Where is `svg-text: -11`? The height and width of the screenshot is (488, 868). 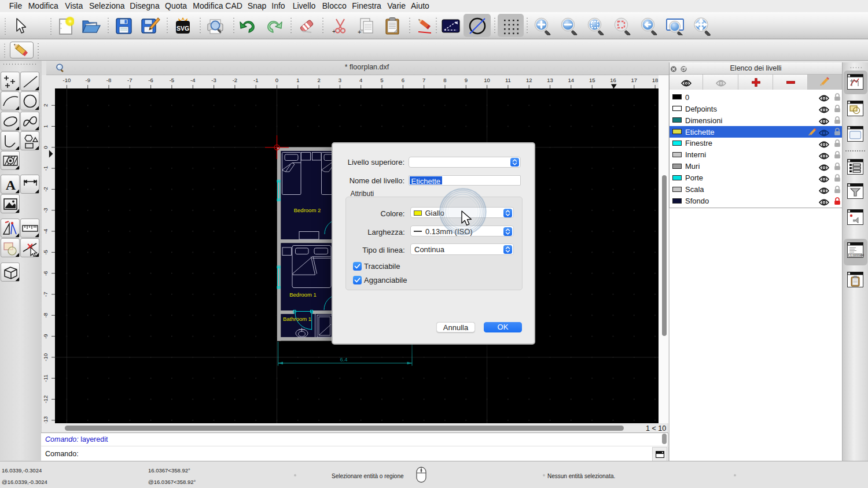
svg-text: -11 is located at coordinates (45, 378).